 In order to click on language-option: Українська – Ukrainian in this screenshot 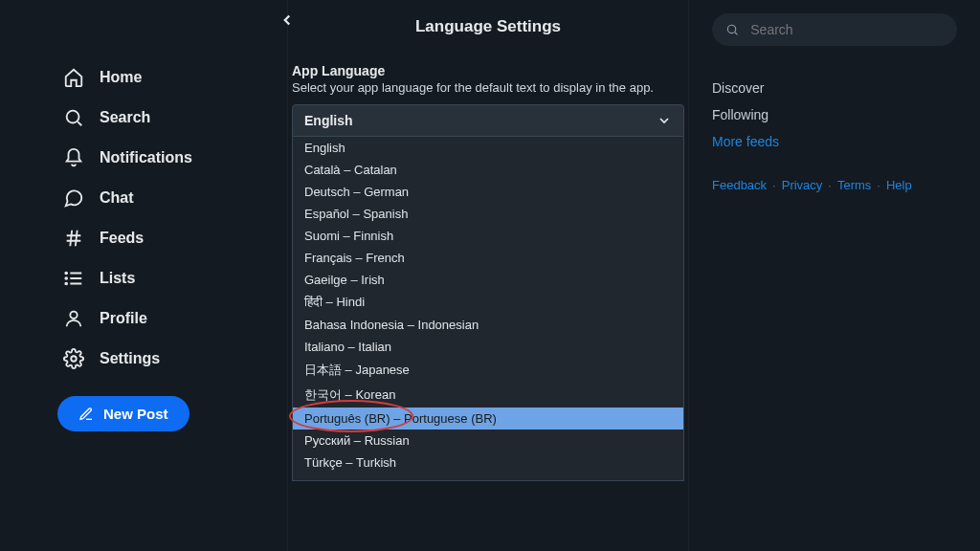, I will do `click(488, 477)`.